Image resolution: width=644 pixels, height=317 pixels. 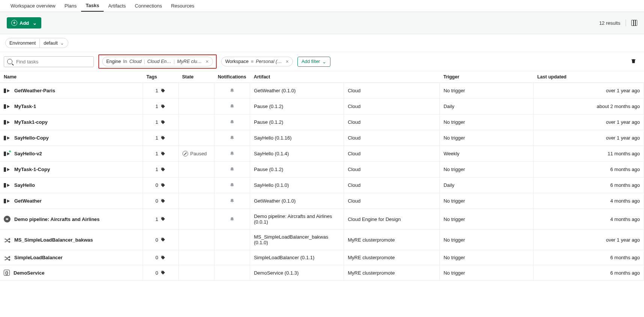 What do you see at coordinates (32, 170) in the screenshot?
I see `task-name: MyTask-1-Copy` at bounding box center [32, 170].